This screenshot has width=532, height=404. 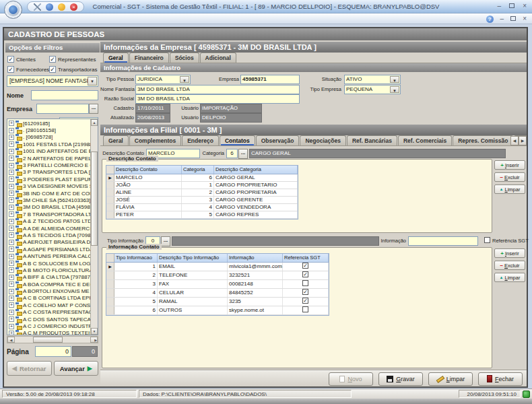 I want to click on tree-item: +3 VIA DESIGNER MOVEIS SOFAS, so click(x=48, y=187).